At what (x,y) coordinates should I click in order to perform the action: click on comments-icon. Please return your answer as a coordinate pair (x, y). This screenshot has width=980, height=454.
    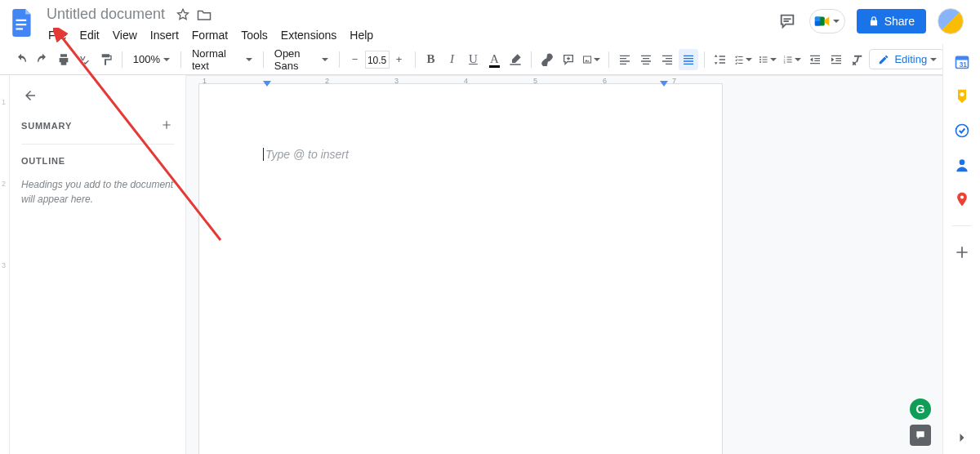
    Looking at the image, I should click on (787, 21).